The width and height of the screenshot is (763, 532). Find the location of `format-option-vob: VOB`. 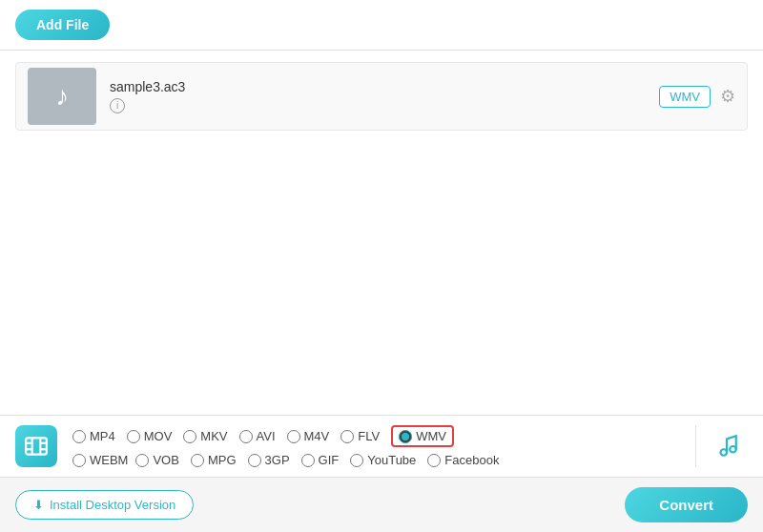

format-option-vob: VOB is located at coordinates (156, 460).